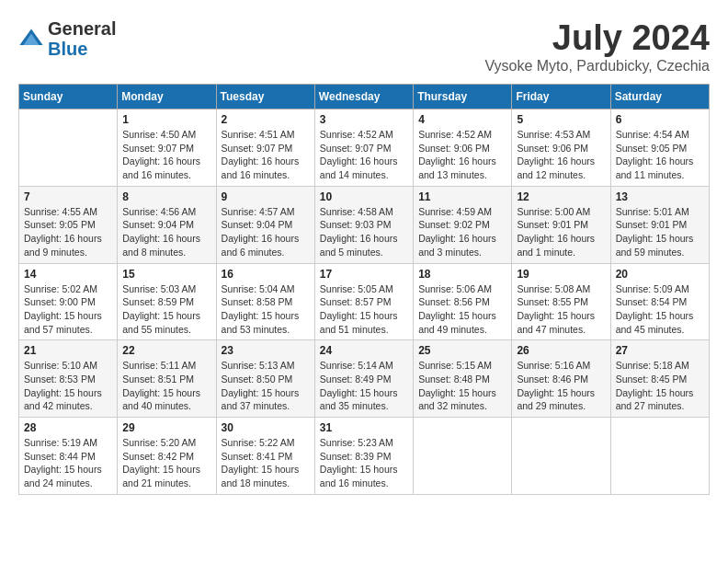 This screenshot has height=563, width=728. I want to click on day-number: 14, so click(68, 274).